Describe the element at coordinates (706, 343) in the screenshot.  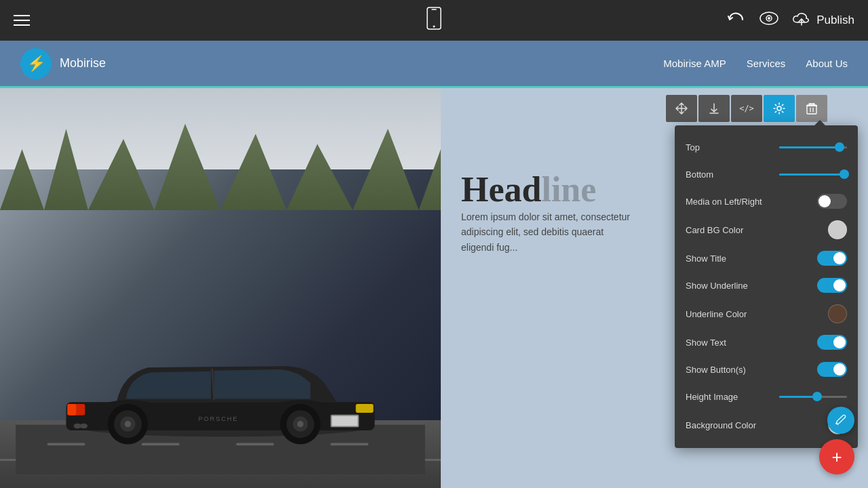
I see `settings-show-text-label: Show Text` at that location.